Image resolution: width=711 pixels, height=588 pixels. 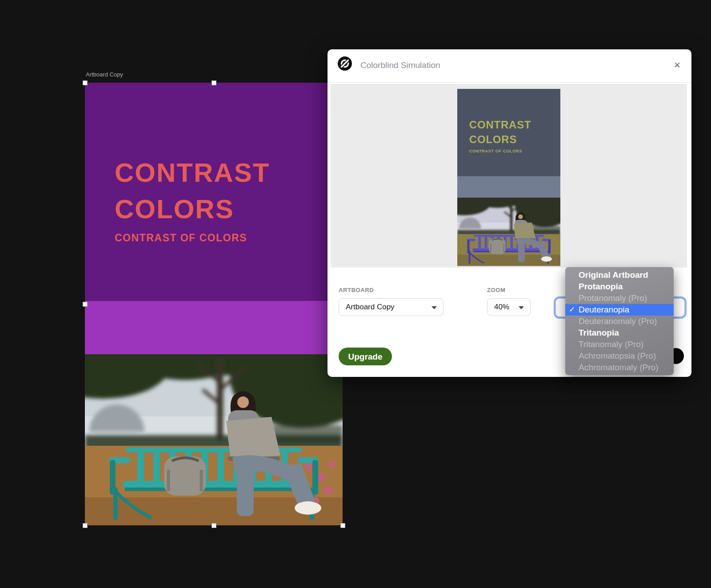 I want to click on menu-item-deuteranomaly-pro: Deuteranomaly (Pro), so click(x=619, y=321).